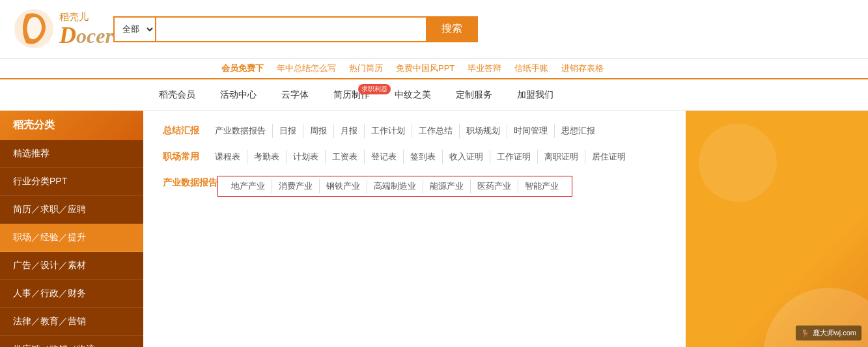 The image size is (868, 347). I want to click on search-category-select: 全部 模板 PPT, so click(135, 29).